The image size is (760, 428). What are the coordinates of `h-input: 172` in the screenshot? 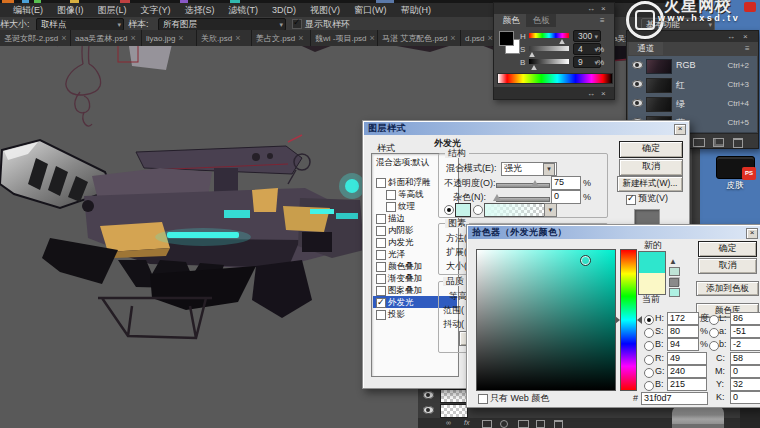 It's located at (683, 318).